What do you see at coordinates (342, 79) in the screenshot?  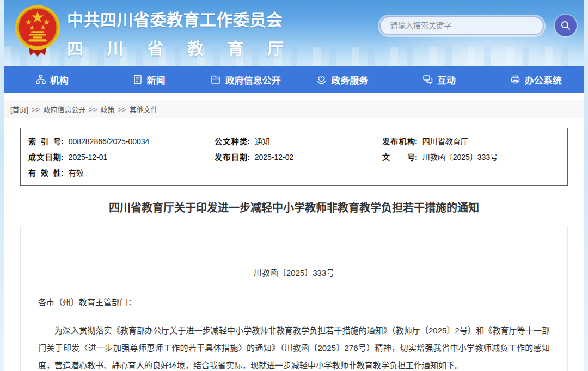 I see `nav-item-services: 政务服务` at bounding box center [342, 79].